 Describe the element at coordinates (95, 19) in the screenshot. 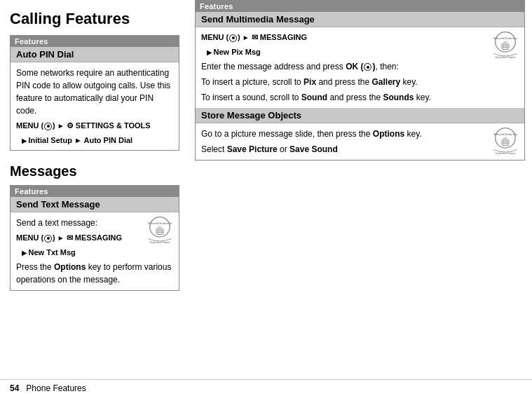

I see `calling-features-title: Calling Features` at that location.